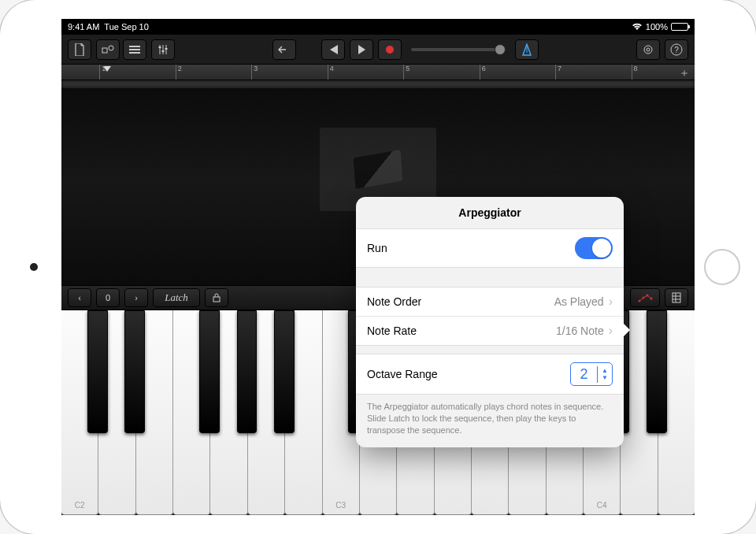 Image resolution: width=756 pixels, height=534 pixels. I want to click on document-icon, so click(80, 50).